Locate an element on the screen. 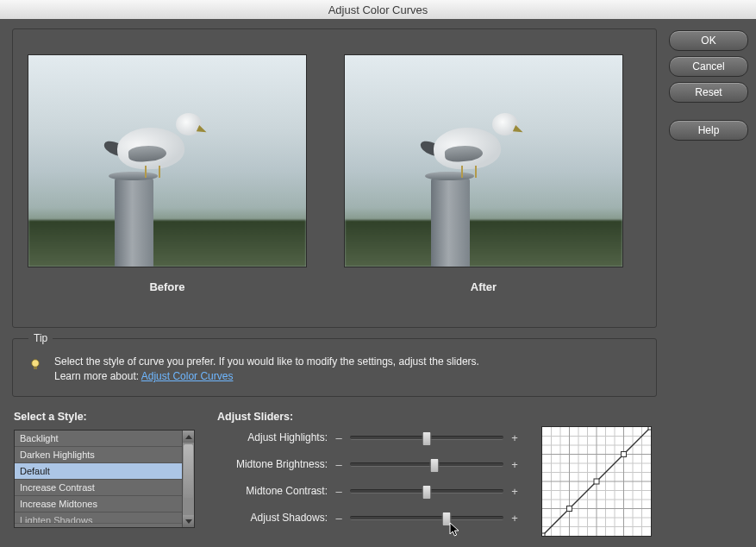  help-button: Help is located at coordinates (709, 130).